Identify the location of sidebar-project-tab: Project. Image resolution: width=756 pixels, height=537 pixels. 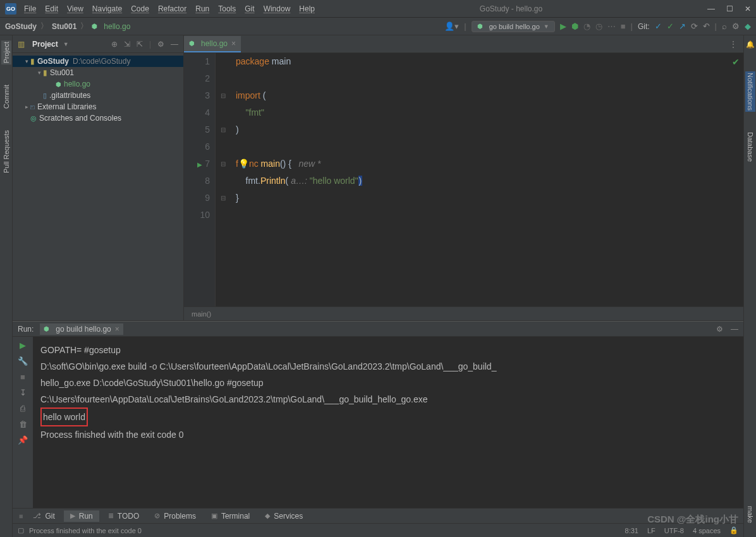
(6, 52).